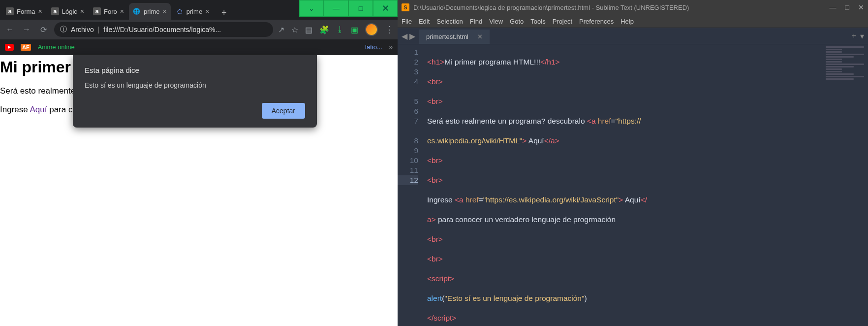 The width and height of the screenshot is (868, 326). Describe the element at coordinates (163, 30) in the screenshot. I see `url-input: ⓘ Archivo | file:///D:/Usuario/Documents…` at that location.